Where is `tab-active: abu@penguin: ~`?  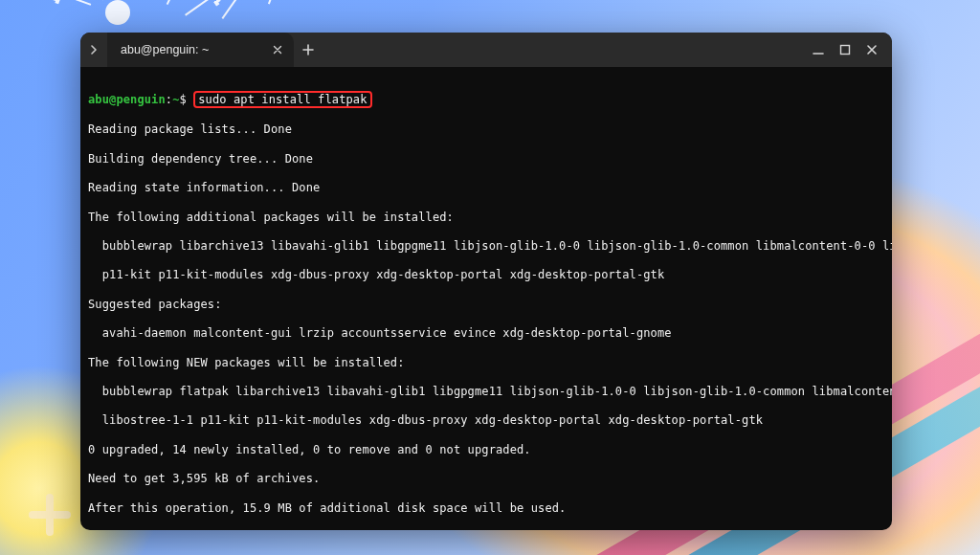
tab-active: abu@penguin: ~ is located at coordinates (201, 50).